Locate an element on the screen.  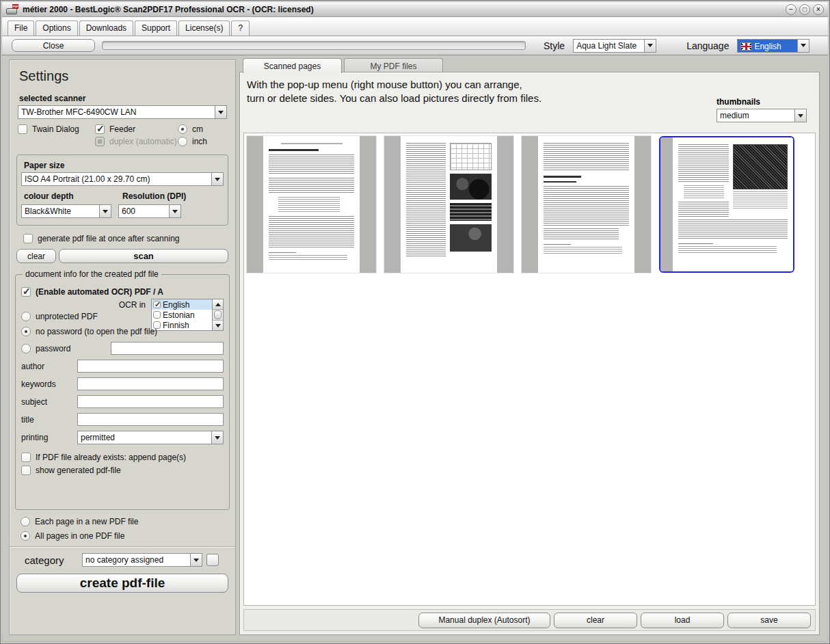
subject-input is located at coordinates (150, 402).